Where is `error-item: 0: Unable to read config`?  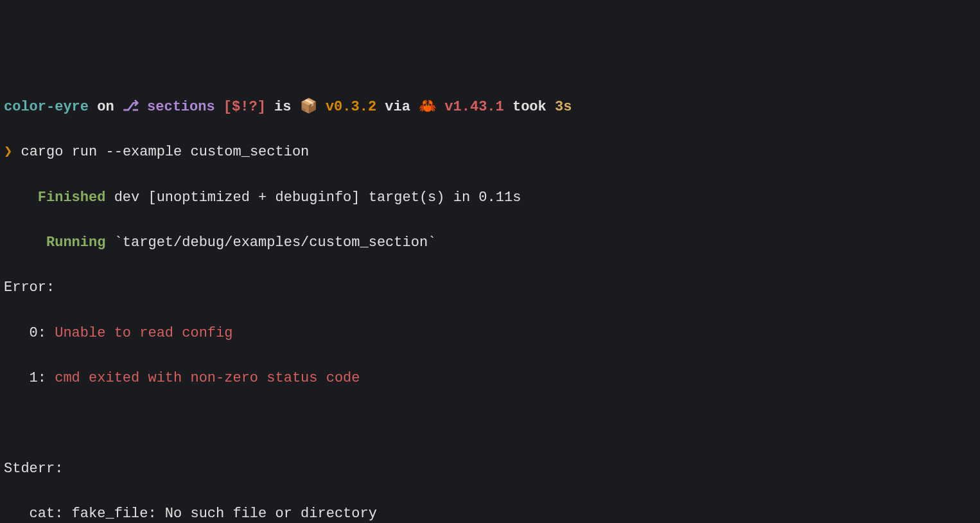 error-item: 0: Unable to read config is located at coordinates (490, 333).